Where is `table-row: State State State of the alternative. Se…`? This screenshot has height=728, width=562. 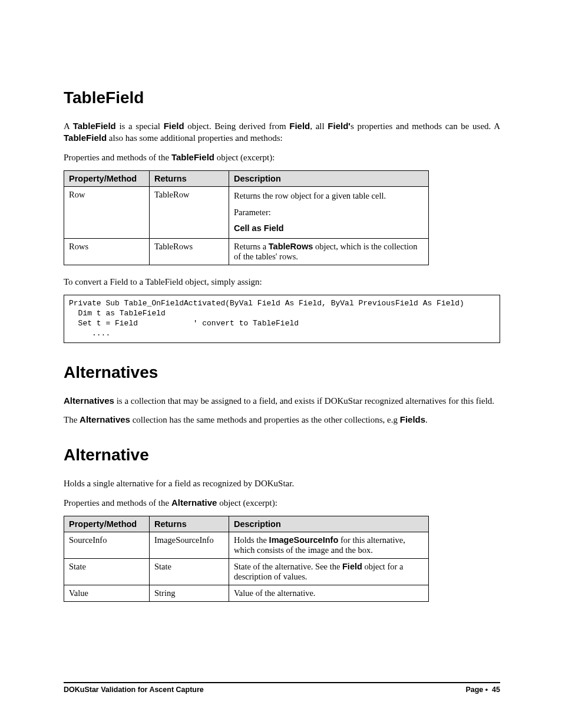
table-row: State State State of the alternative. Se… is located at coordinates (246, 572).